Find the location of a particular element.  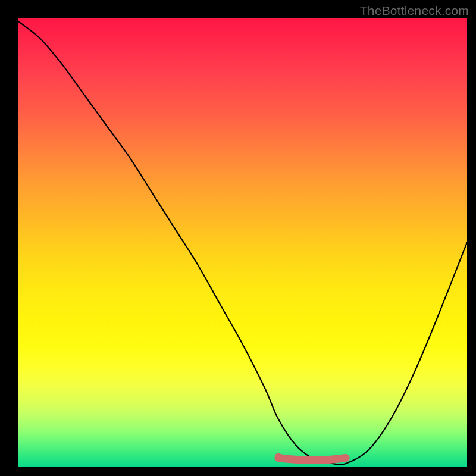

flat-segment-highlight is located at coordinates (312, 459).